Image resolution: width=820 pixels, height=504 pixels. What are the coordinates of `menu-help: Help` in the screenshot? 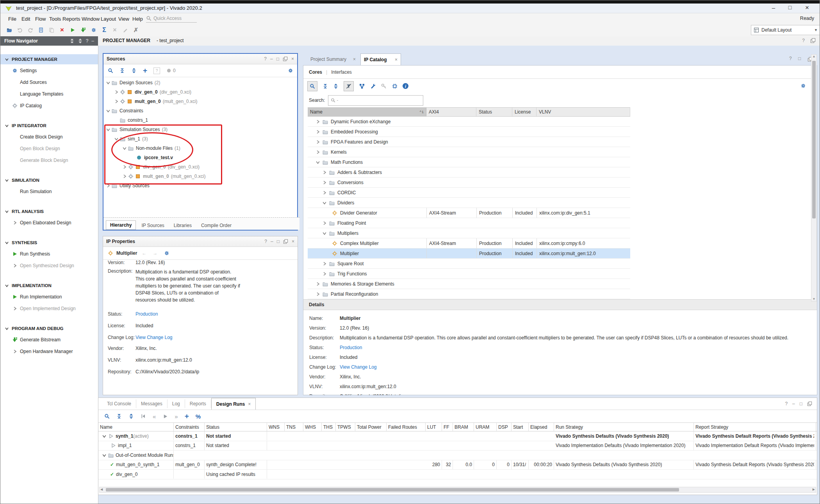 It's located at (137, 19).